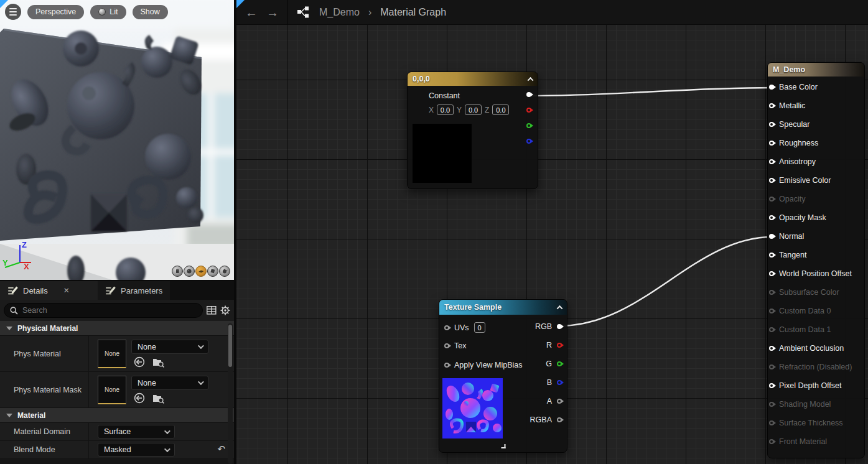 This screenshot has width=868, height=464. Describe the element at coordinates (816, 87) in the screenshot. I see `material-pin-base-color: Base Color` at that location.